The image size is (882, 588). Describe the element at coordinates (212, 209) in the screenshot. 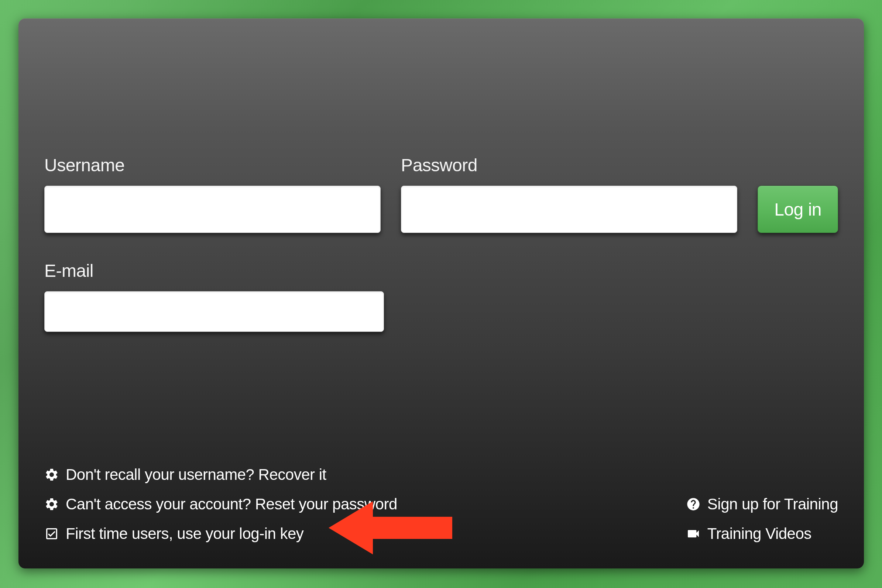

I see `username-input` at that location.